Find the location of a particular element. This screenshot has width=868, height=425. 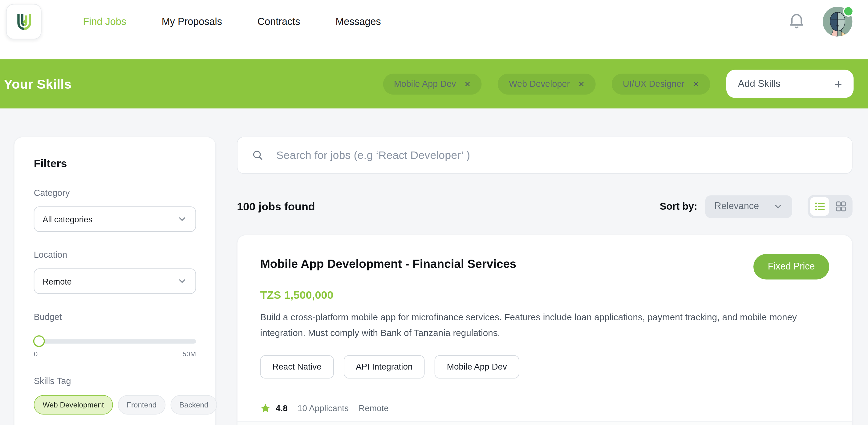

budget-slider-track is located at coordinates (115, 341).